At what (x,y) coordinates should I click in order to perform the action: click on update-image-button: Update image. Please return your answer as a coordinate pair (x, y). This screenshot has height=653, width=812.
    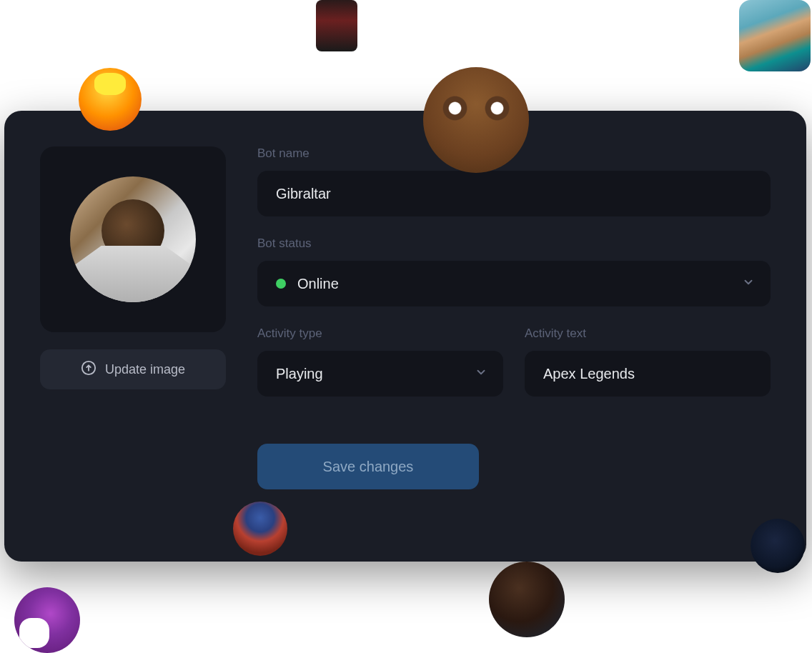
    Looking at the image, I should click on (133, 369).